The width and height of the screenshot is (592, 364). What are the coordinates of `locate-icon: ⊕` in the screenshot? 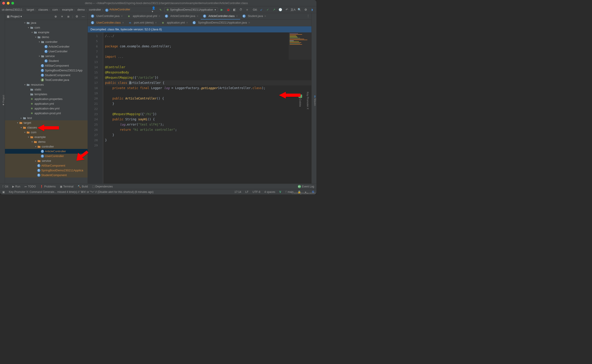 It's located at (56, 16).